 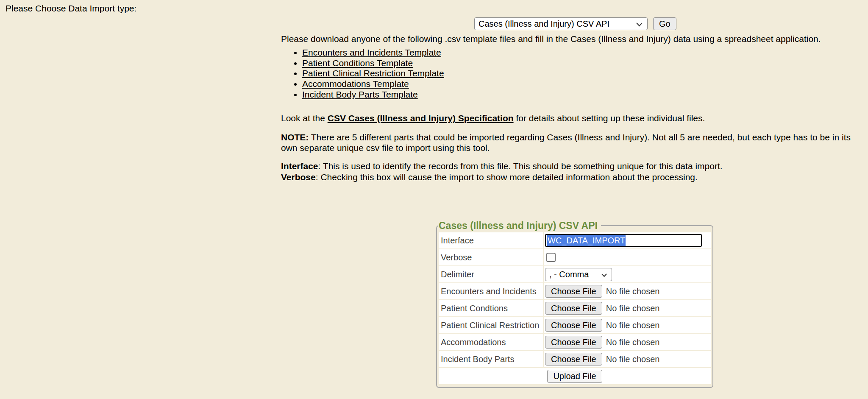 What do you see at coordinates (575, 304) in the screenshot?
I see `import-form-fieldset: Cases (Illness and Injury) CSV API Inter…` at bounding box center [575, 304].